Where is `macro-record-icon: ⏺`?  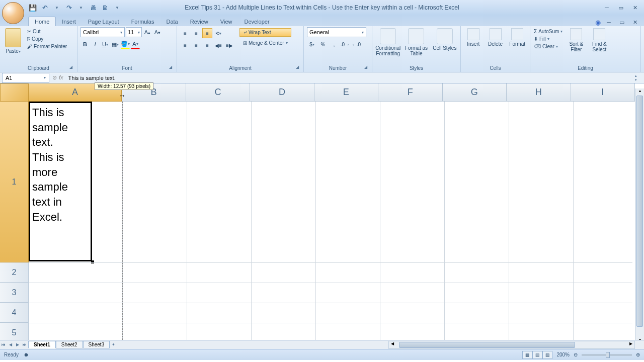 macro-record-icon: ⏺ is located at coordinates (26, 355).